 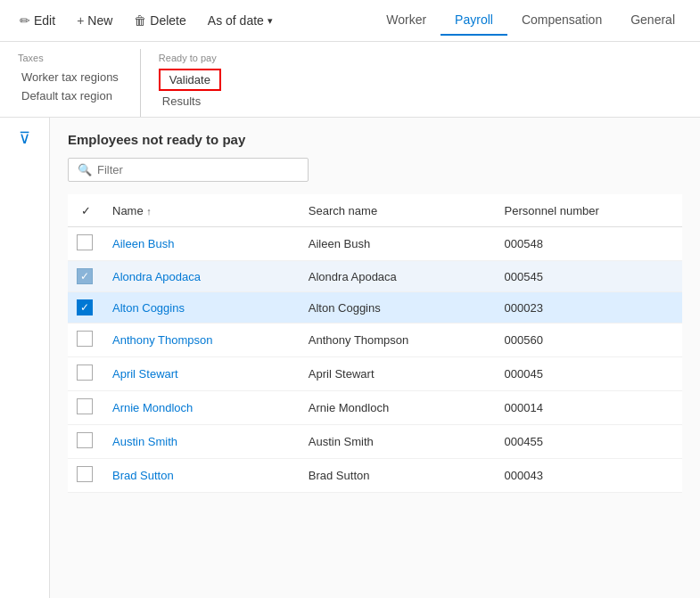 I want to click on header-checkbox: ✓, so click(x=86, y=210).